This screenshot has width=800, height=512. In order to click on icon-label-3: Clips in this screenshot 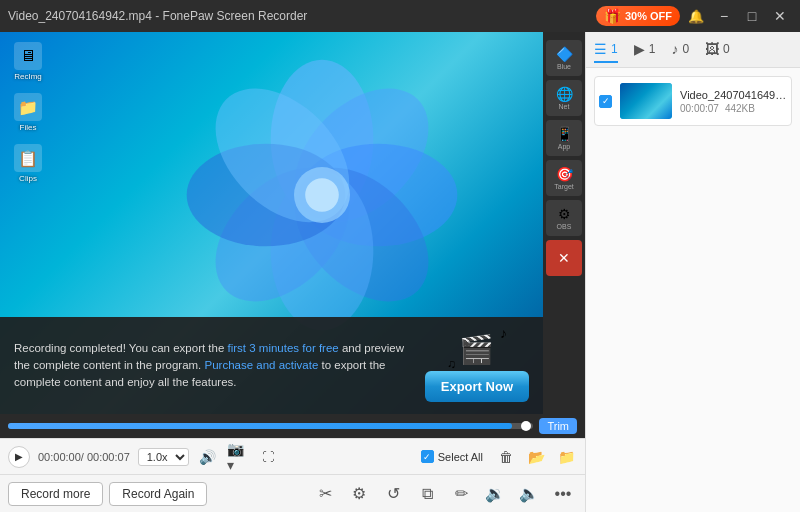, I will do `click(28, 178)`.